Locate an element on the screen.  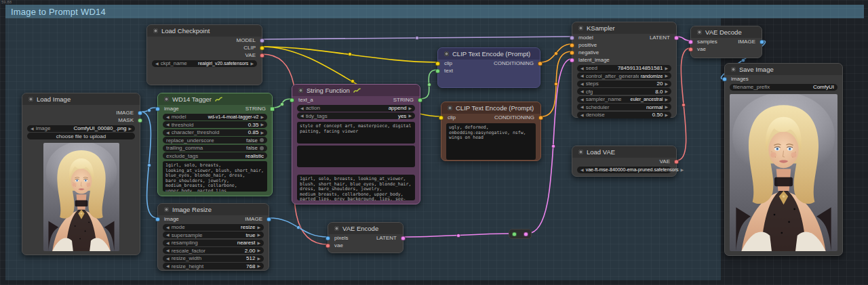
widget-denoise: ◀ denoise 0.50 ▶ is located at coordinates (624, 115).